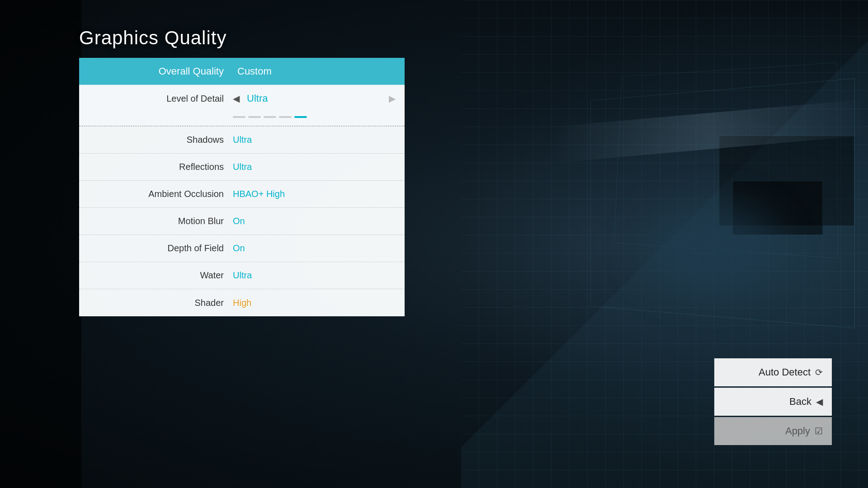  Describe the element at coordinates (773, 402) in the screenshot. I see `action-buttons: Auto Detect ⟳ Back ◀ Apply ☑` at that location.